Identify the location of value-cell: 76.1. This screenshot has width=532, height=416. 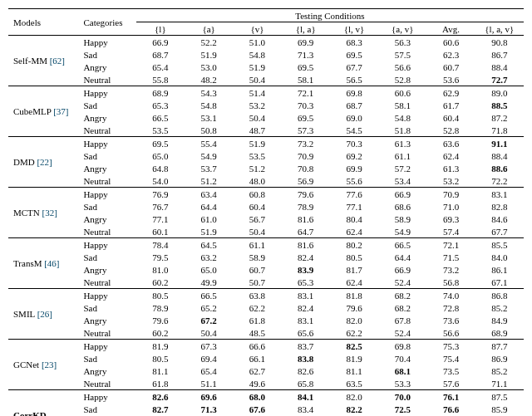
(451, 397).